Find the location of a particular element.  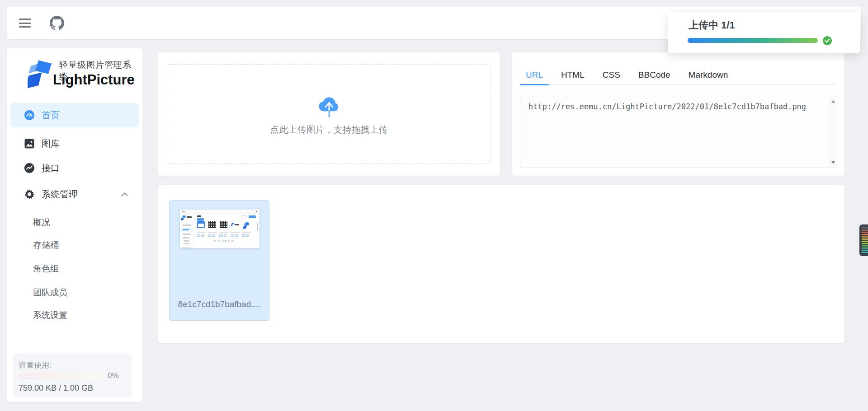

submenu-label: 角色组 is located at coordinates (46, 269).